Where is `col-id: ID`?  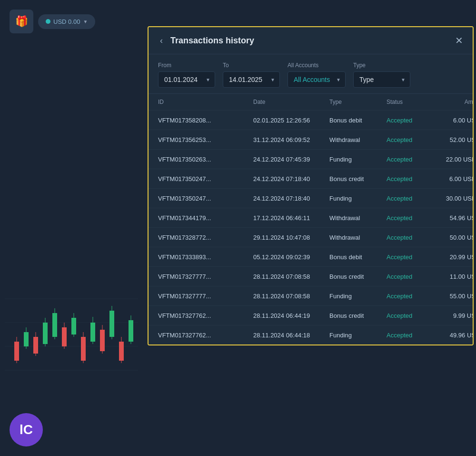
col-id: ID is located at coordinates (206, 102).